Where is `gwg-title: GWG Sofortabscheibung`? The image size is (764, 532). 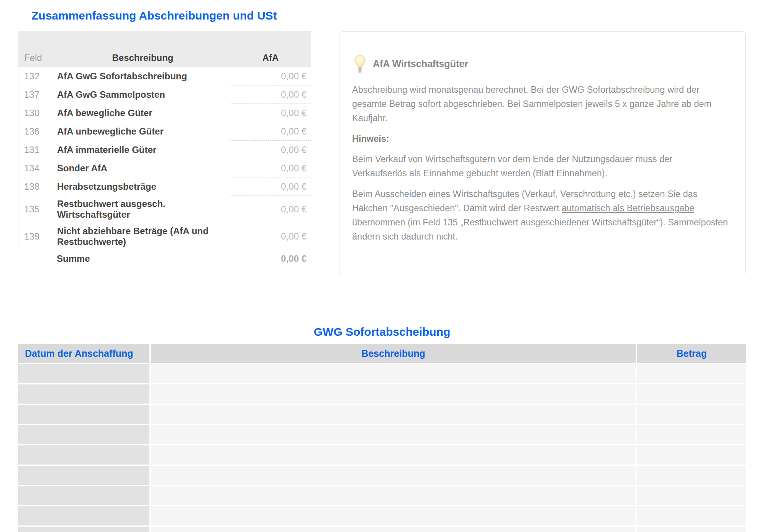
gwg-title: GWG Sofortabscheibung is located at coordinates (382, 332).